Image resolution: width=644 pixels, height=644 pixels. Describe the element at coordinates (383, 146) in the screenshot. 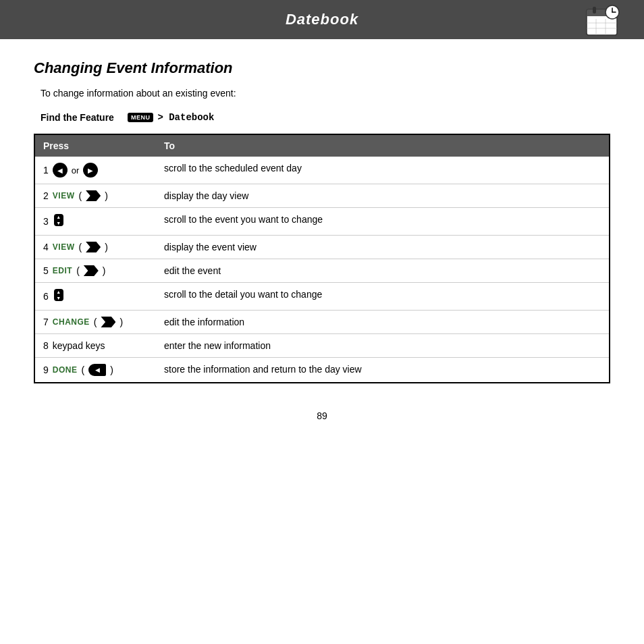

I see `col-header-to: To` at that location.